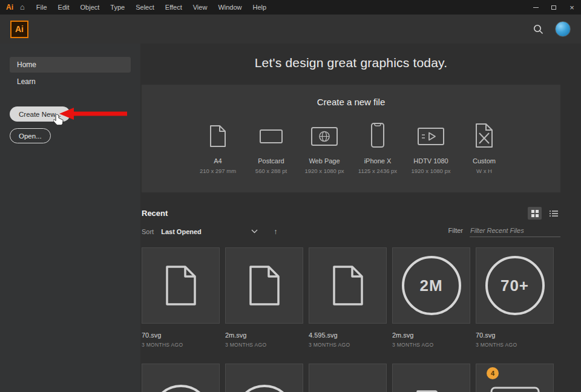 The width and height of the screenshot is (581, 392). Describe the element at coordinates (324, 161) in the screenshot. I see `preset-name: Web Page` at that location.